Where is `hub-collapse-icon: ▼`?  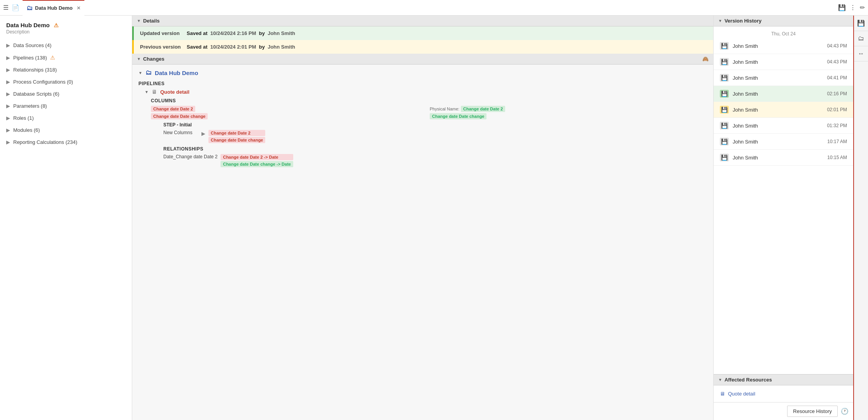
hub-collapse-icon: ▼ is located at coordinates (140, 73).